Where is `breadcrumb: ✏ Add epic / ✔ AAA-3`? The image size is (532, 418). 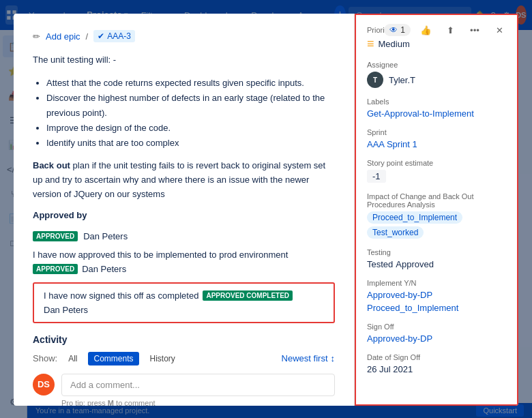
breadcrumb: ✏ Add epic / ✔ AAA-3 is located at coordinates (184, 36).